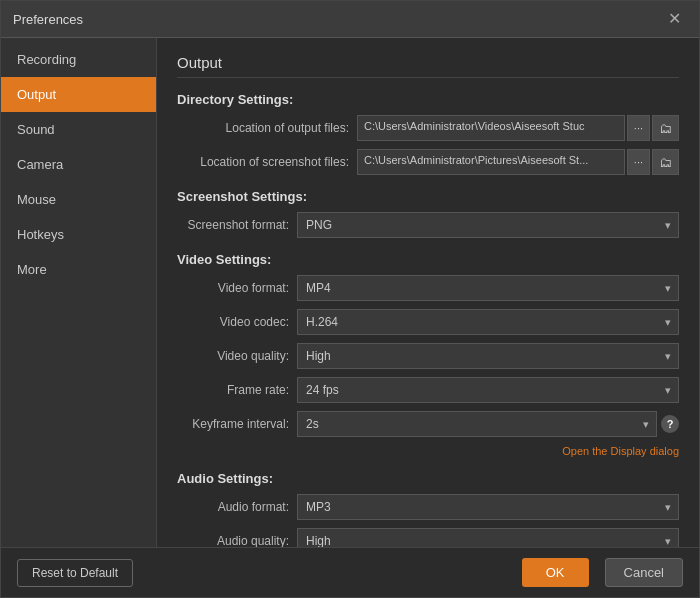 The image size is (700, 598). What do you see at coordinates (488, 225) in the screenshot?
I see `screenshot-format-select-wrap: PNG JPG BMP` at bounding box center [488, 225].